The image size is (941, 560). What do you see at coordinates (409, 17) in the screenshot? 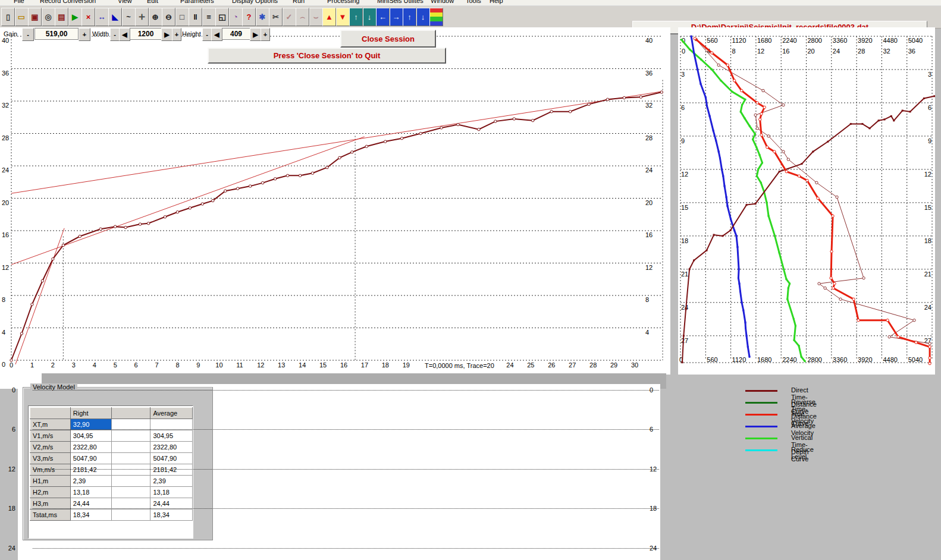
I see `move-up-icon: ↑` at bounding box center [409, 17].